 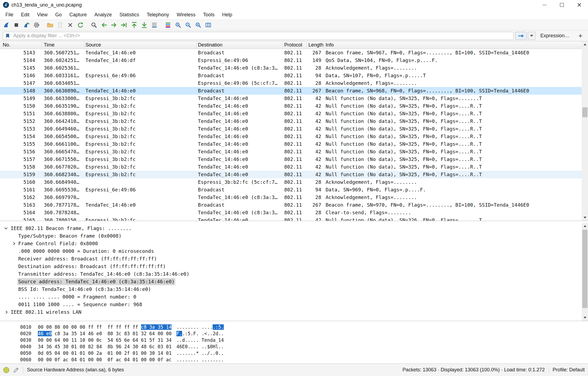 I want to click on go-to-last-button, so click(x=144, y=25).